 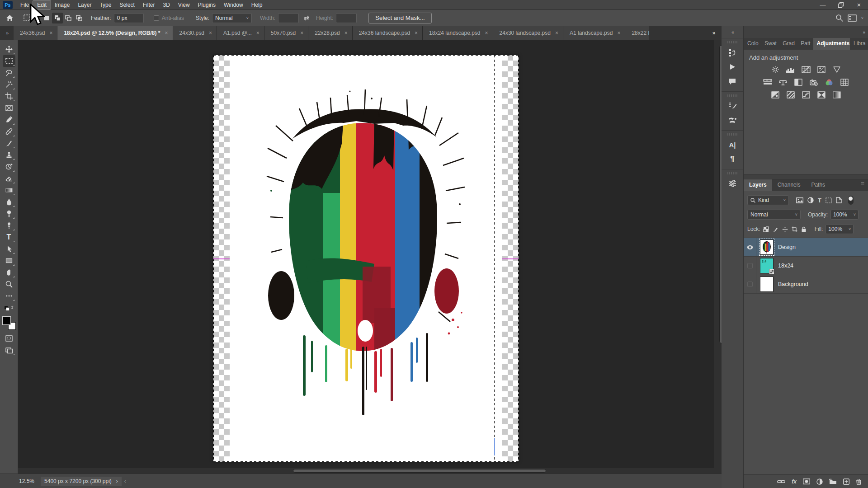 I want to click on menu-item: Help, so click(x=257, y=5).